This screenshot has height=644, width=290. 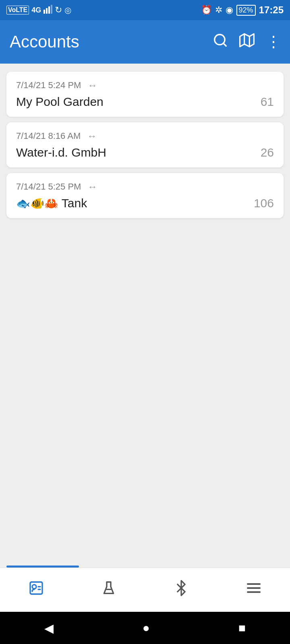 I want to click on lab-flask-icon, so click(x=109, y=590).